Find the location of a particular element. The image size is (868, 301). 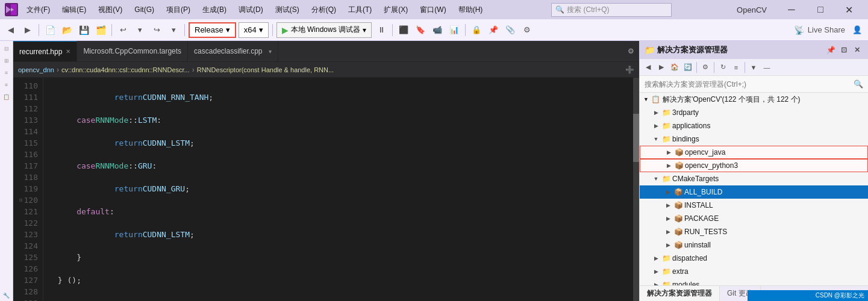

expand-icon-cmaketargets: ▼ is located at coordinates (656, 179).